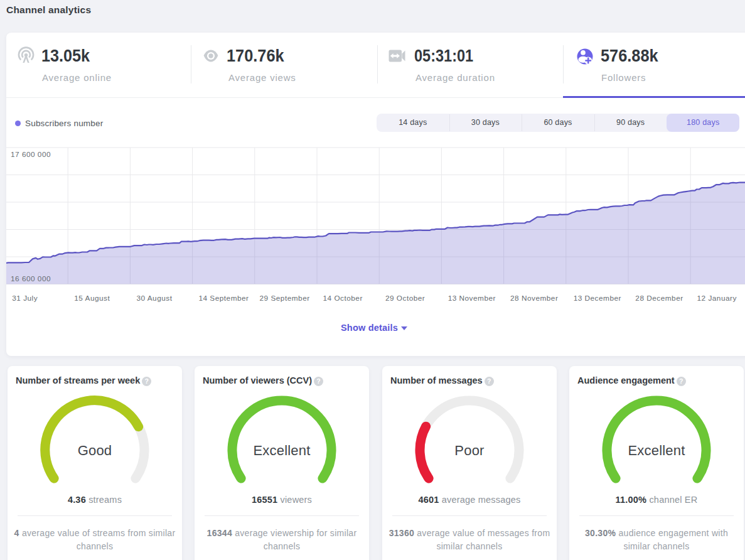 Image resolution: width=745 pixels, height=560 pixels. I want to click on svg-text: Good, so click(95, 451).